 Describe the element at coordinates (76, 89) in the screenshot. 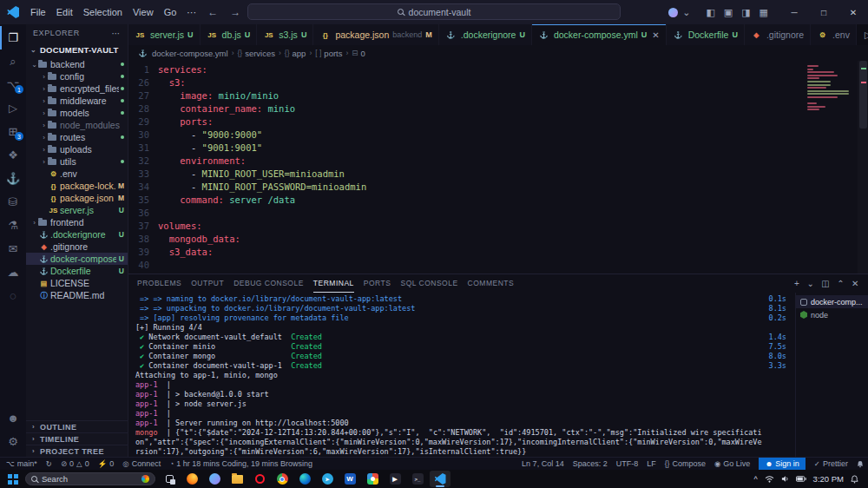

I see `tree-item-encrypted-files: ›encrypted_files` at that location.